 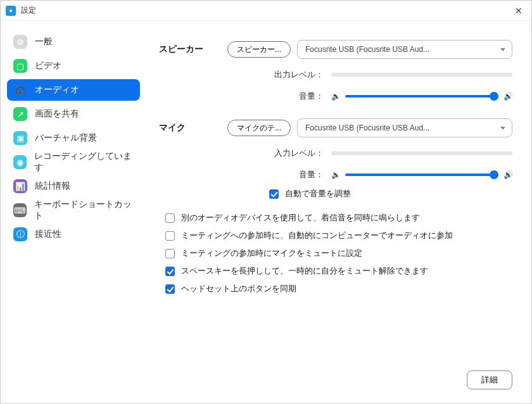 I want to click on option-checkbox-2: ミーティングの参加時にマイクをミュートに設定, so click(x=336, y=253).